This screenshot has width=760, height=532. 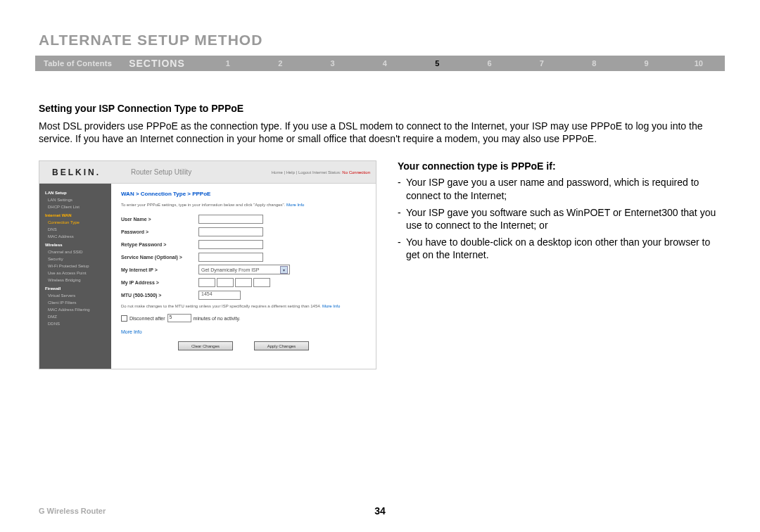 I want to click on nav-section-3: 3, so click(x=332, y=63).